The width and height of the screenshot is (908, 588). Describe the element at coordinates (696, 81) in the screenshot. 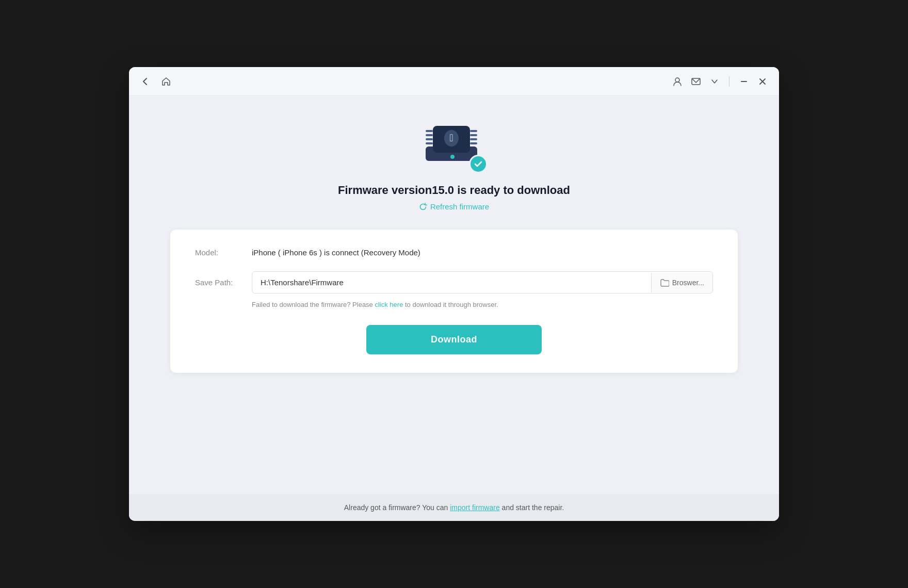

I see `mail-icon` at that location.